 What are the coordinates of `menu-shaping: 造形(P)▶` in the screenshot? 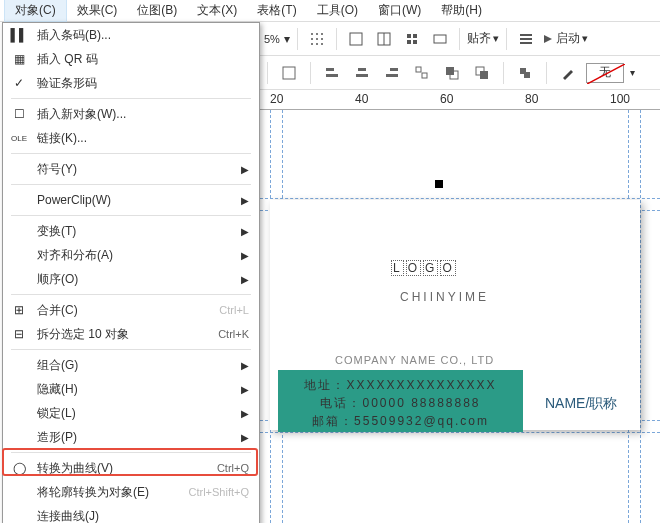 It's located at (131, 437).